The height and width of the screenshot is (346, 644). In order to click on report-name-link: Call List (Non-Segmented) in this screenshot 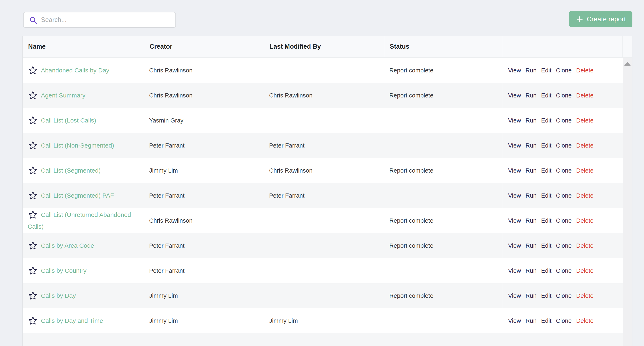, I will do `click(78, 146)`.